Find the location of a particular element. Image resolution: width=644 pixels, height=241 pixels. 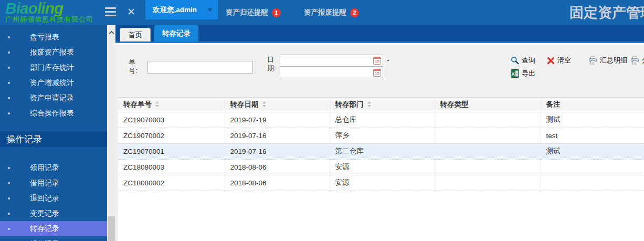

reminder-count-badge: 2 is located at coordinates (355, 13).